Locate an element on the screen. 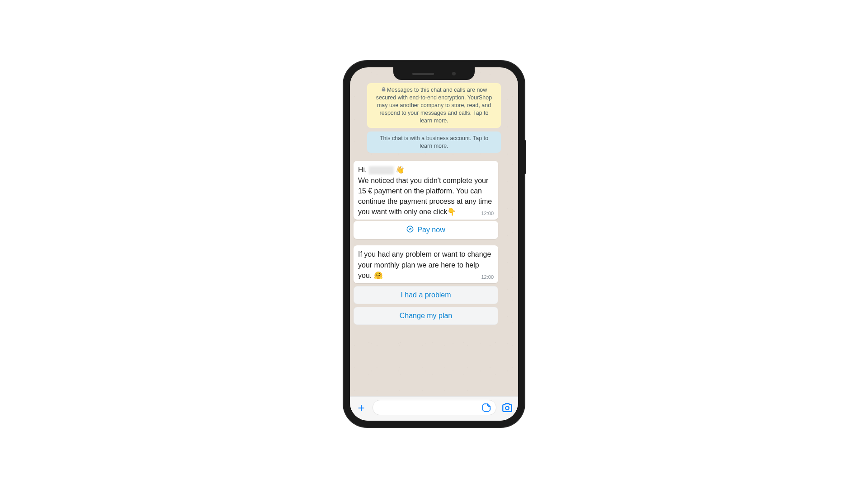 This screenshot has width=868, height=488. camera-icon is located at coordinates (507, 408).